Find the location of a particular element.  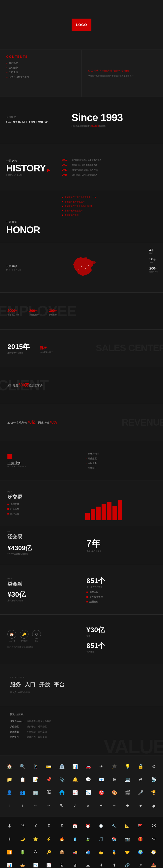

quasi-amount: ¥30亿 is located at coordinates (122, 630).